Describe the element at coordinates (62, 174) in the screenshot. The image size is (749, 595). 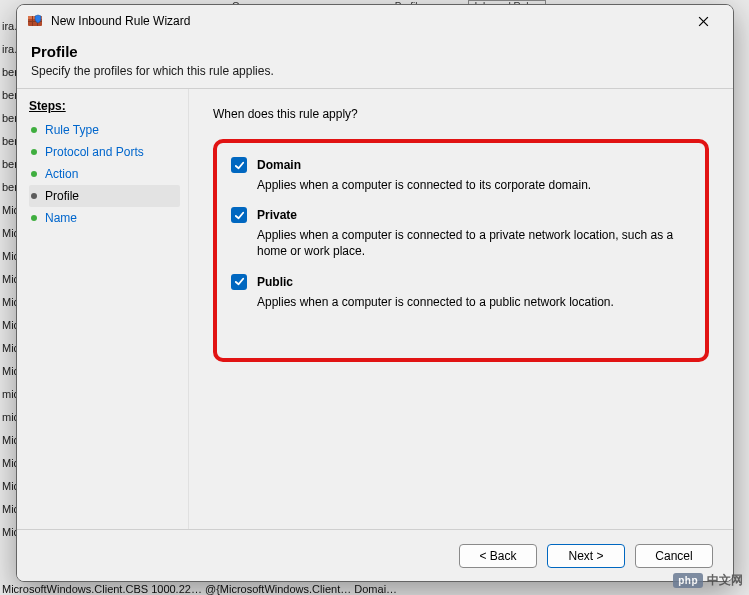
I see `step-label: Action` at that location.